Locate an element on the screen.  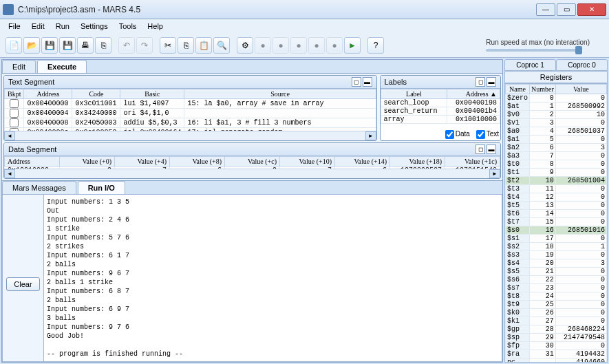
labels-text-checkbox is located at coordinates (480, 135).